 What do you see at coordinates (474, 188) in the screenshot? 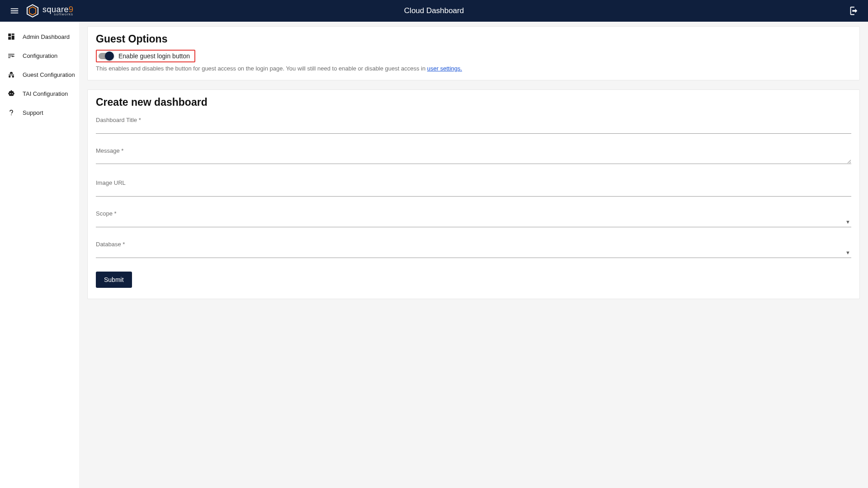
I see `image-url-field-wrap: Image URL` at bounding box center [474, 188].